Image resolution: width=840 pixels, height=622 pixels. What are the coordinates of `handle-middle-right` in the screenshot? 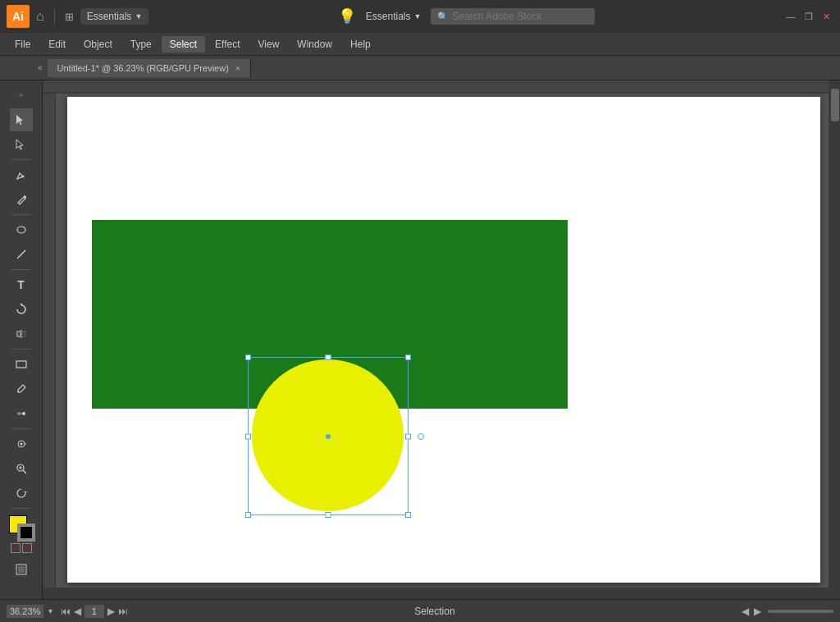 It's located at (409, 437).